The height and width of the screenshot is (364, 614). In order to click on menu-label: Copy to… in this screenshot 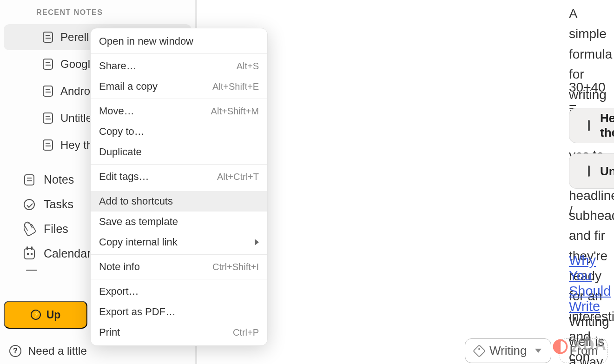, I will do `click(122, 132)`.